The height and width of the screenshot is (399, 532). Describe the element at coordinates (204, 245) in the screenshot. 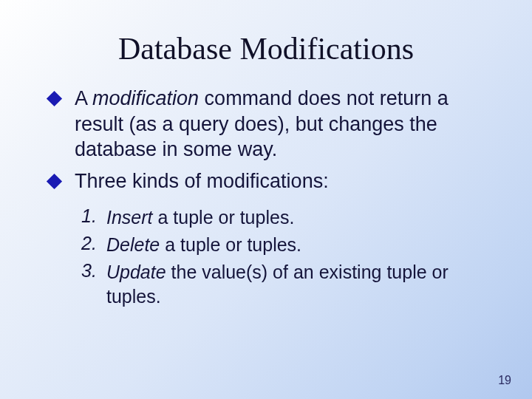

I see `list-text: Delete a tuple or tuples.` at that location.